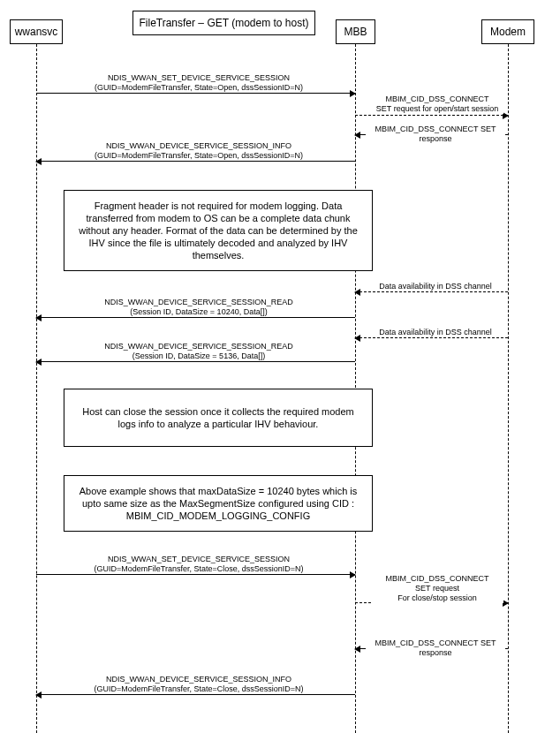 Image resolution: width=560 pixels, height=733 pixels. What do you see at coordinates (224, 23) in the screenshot?
I see `title-box: FileTransfer – GET (modem to host)` at bounding box center [224, 23].